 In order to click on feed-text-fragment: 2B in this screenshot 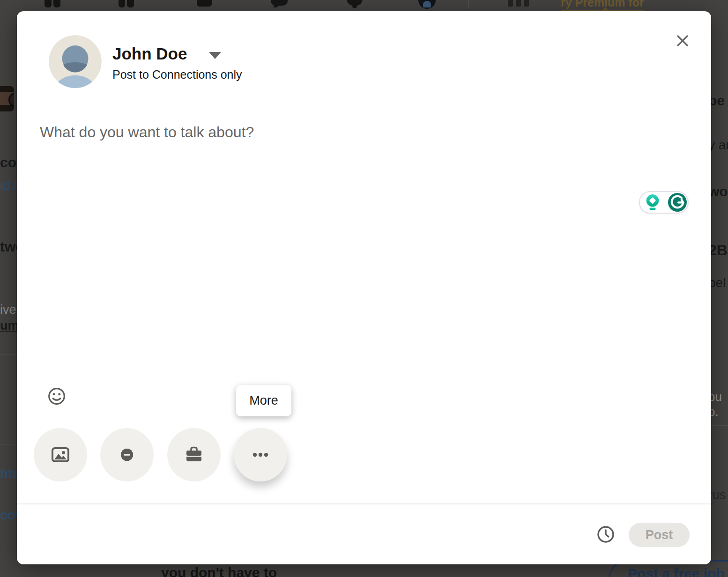, I will do `click(718, 250)`.